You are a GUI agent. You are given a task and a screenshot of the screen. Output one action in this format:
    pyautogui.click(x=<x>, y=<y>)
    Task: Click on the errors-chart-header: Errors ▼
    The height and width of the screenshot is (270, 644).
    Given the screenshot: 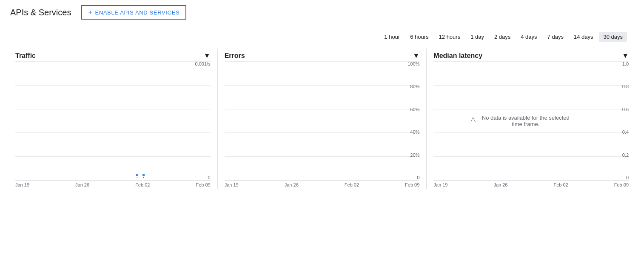 What is the action you would take?
    pyautogui.click(x=322, y=55)
    